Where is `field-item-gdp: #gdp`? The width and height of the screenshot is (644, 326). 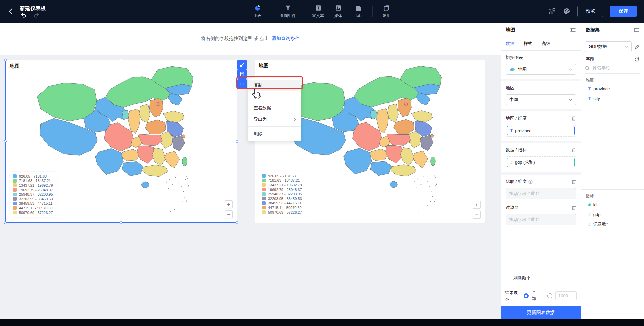 field-item-gdp: #gdp is located at coordinates (613, 215).